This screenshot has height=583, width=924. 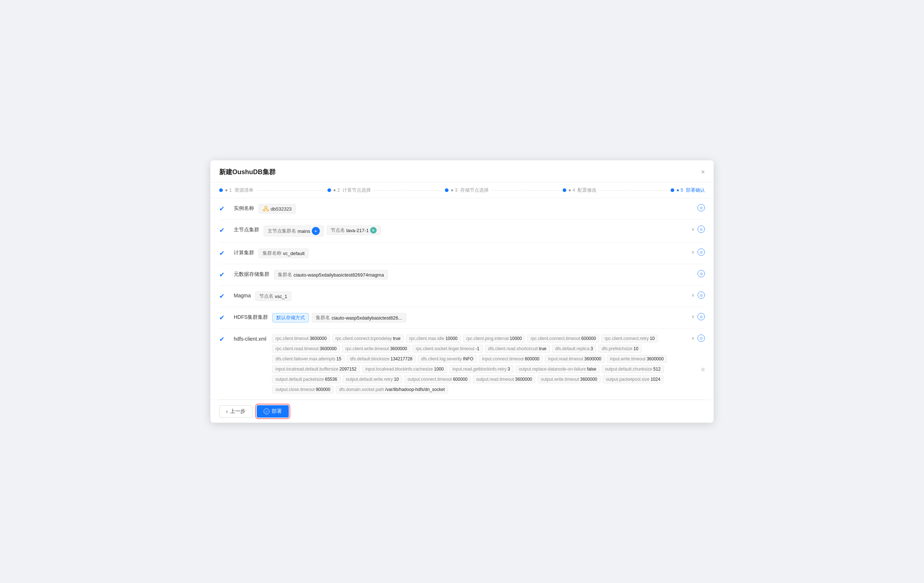 What do you see at coordinates (693, 338) in the screenshot?
I see `chevron-hdfs-client: ∨` at bounding box center [693, 338].